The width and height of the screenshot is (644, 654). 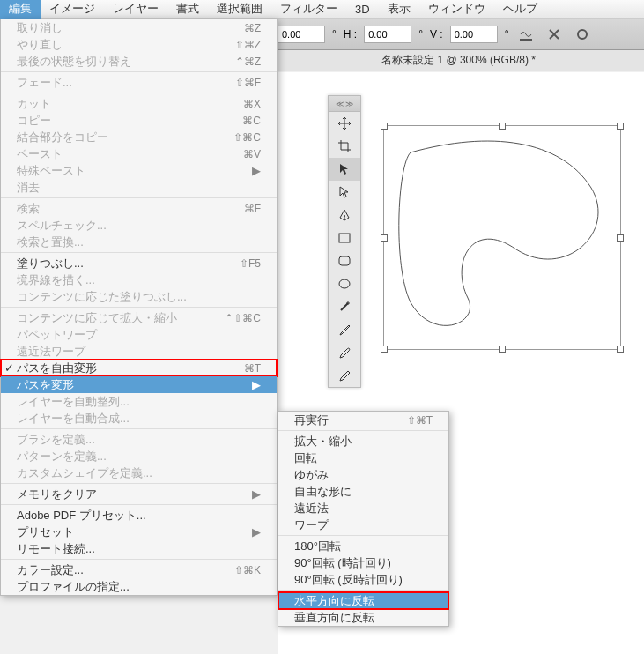 What do you see at coordinates (474, 34) in the screenshot?
I see `v-field` at bounding box center [474, 34].